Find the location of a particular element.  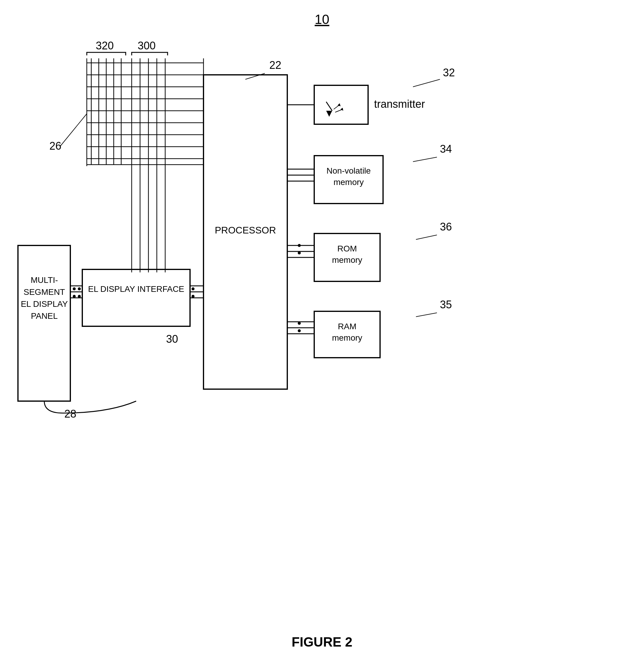

display-panel-label2: SEGMENT is located at coordinates (44, 292).